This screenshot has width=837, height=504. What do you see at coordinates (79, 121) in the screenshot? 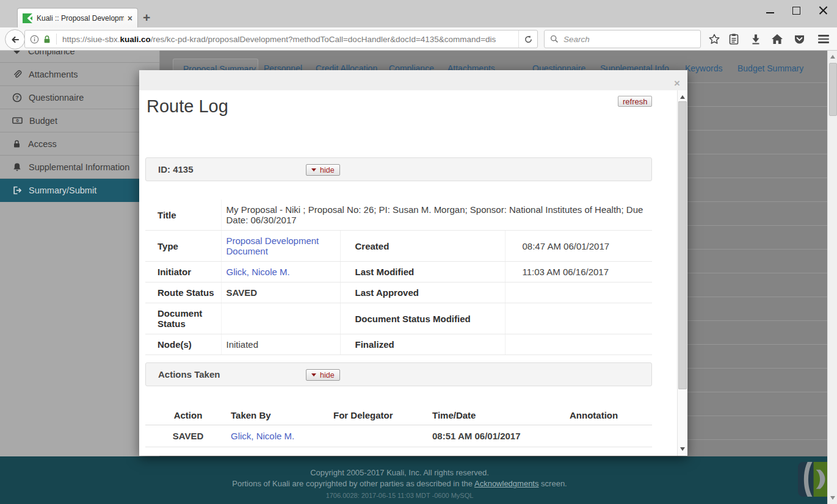
I see `sidebar-item-budget: 0 Budget` at bounding box center [79, 121].